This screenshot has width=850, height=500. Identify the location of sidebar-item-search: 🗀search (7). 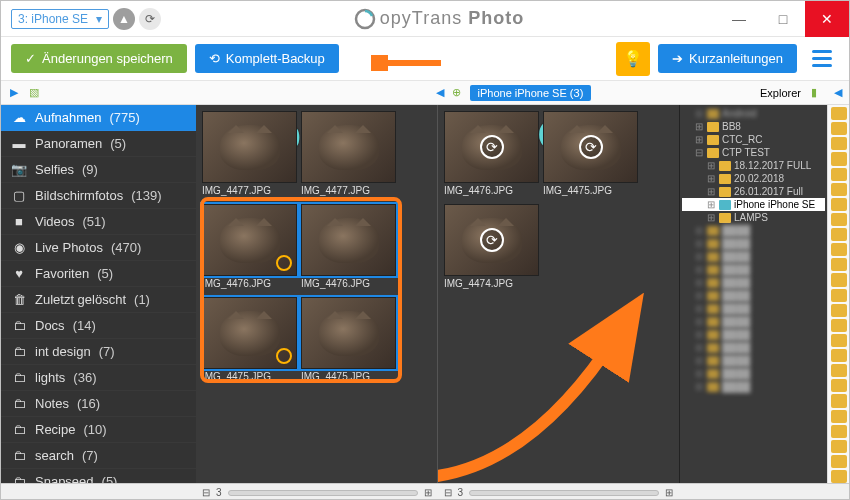
(98, 456).